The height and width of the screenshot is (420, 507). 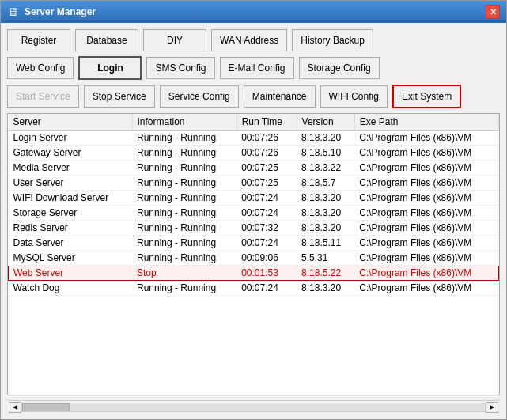 I want to click on col-runtime: Run Time, so click(x=267, y=122).